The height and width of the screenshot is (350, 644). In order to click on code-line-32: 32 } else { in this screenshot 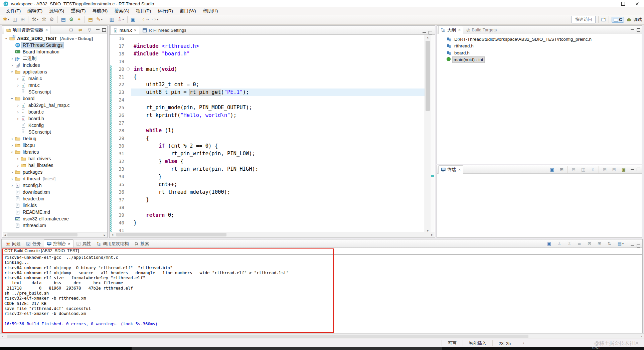, I will do `click(272, 162)`.